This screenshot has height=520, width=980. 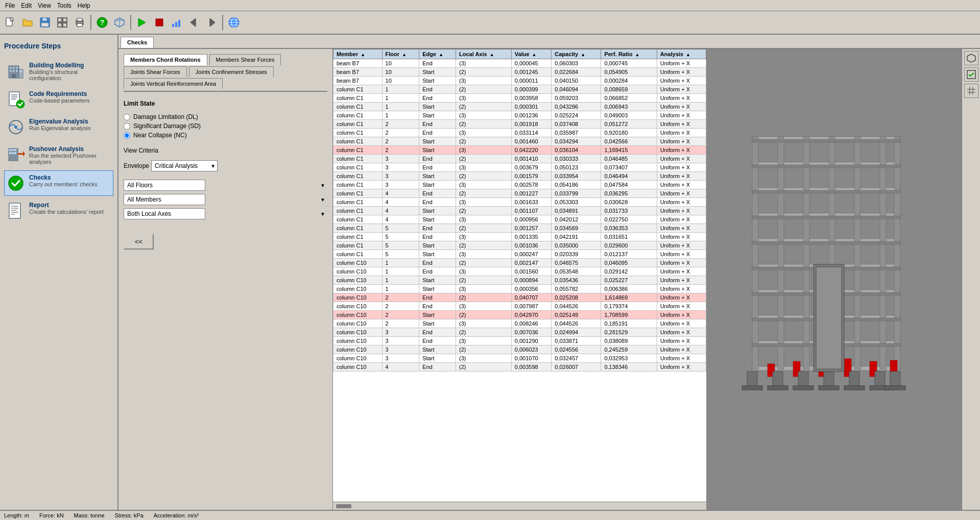 I want to click on sidebar-item-pushover-analysis: Pushover Analysis Run the selected Pusho…, so click(x=59, y=155).